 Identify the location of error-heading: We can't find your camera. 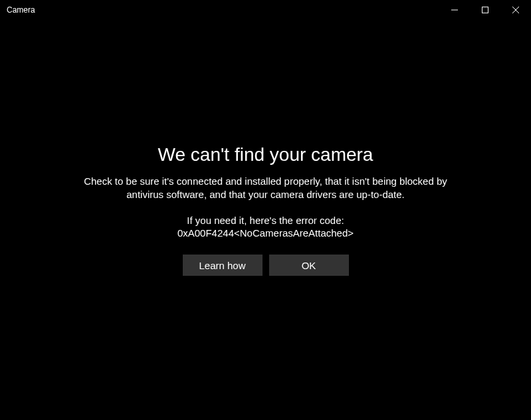
(266, 155).